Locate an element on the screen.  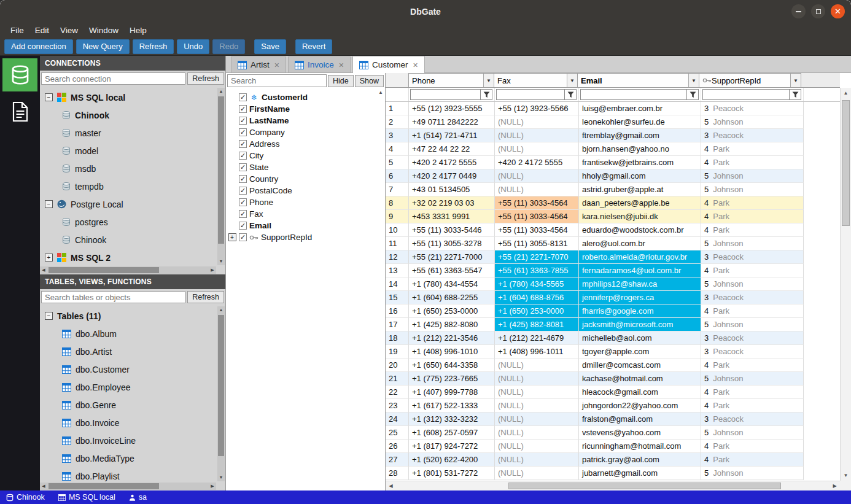
email-cell: dmiller@comcast.com is located at coordinates (640, 365).